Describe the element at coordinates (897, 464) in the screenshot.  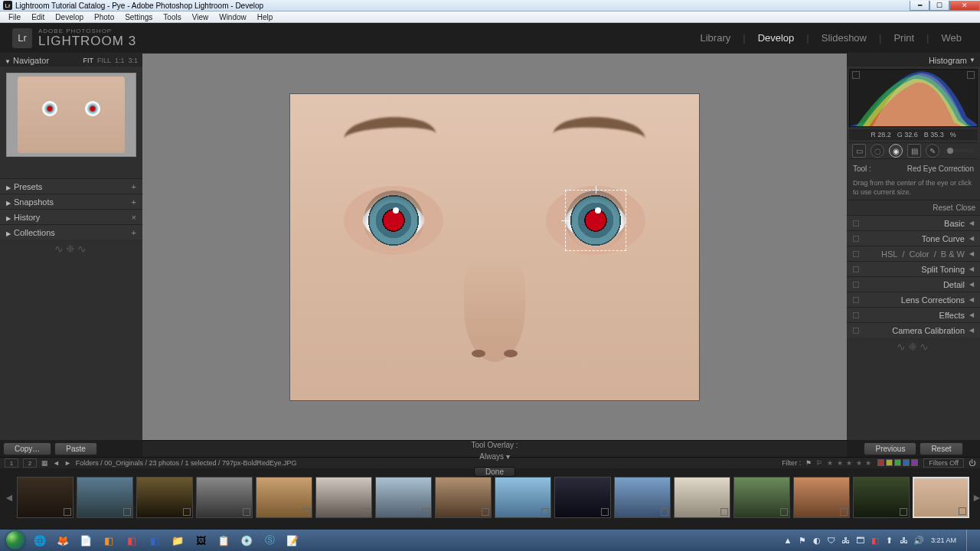
I see `color-label-filter` at that location.